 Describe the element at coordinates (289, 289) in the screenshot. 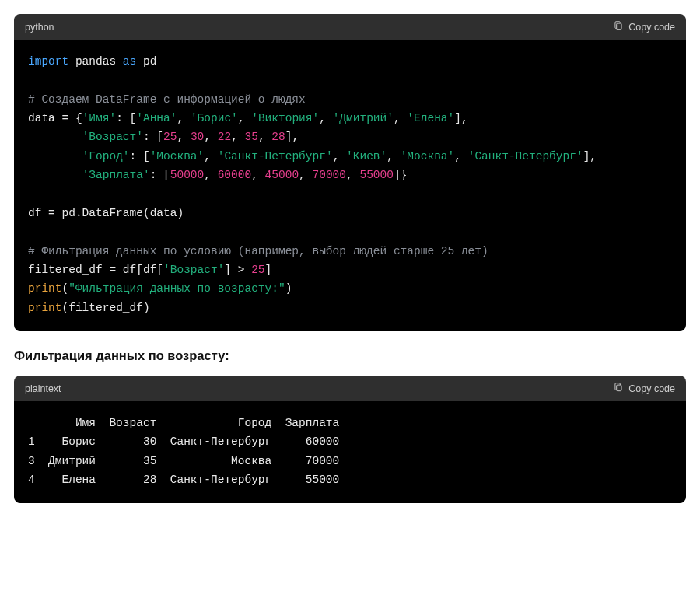

I see `code-token: )` at that location.